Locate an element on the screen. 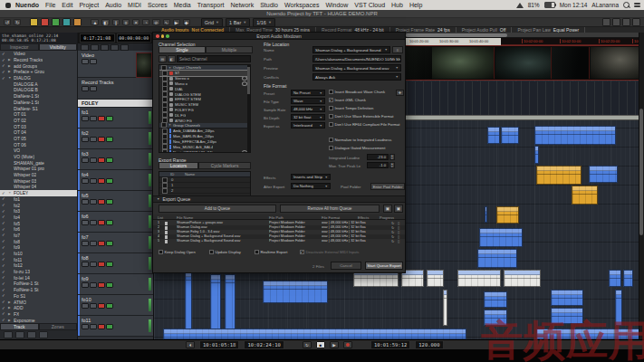  menu-workspaces: Workspaces is located at coordinates (302, 5).